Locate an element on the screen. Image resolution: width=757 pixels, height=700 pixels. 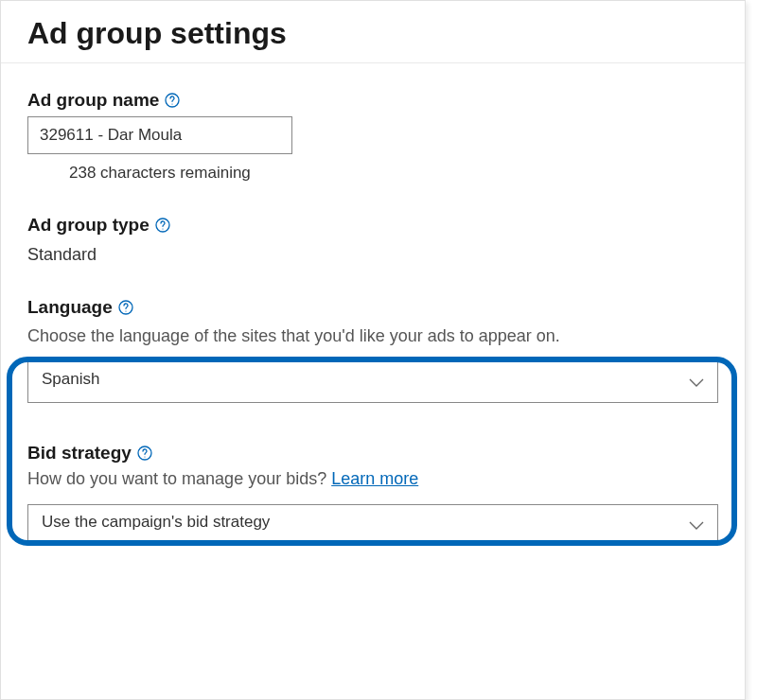
language-description: Choose the language of the sites that yo… is located at coordinates (373, 336).